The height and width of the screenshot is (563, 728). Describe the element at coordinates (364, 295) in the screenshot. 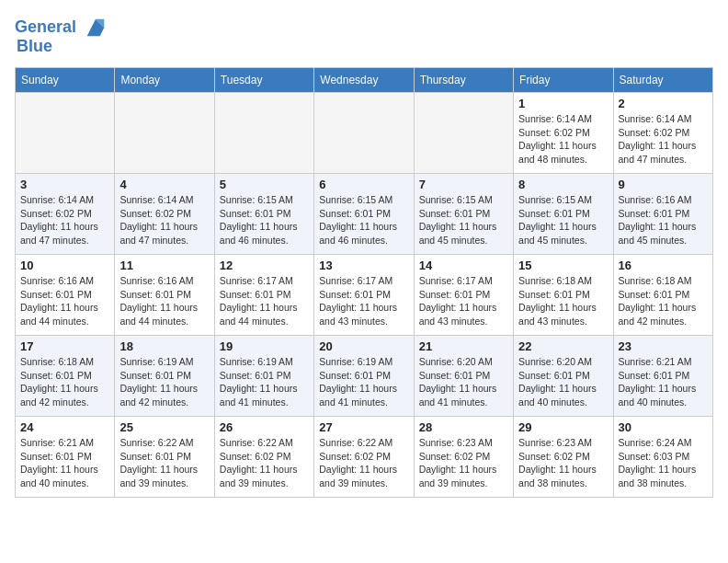

I see `calendar-week-row: 10Sunrise: 6:16 AMSunset: 6:01 PMDayligh…` at that location.